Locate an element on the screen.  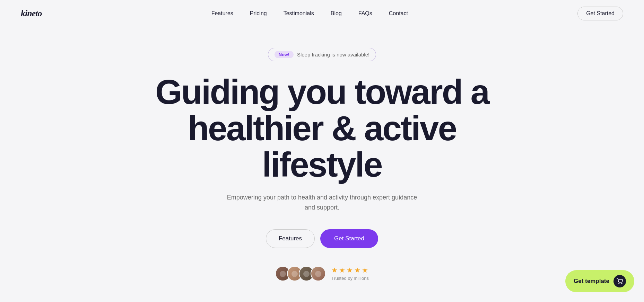
star-4: ★ is located at coordinates (357, 270).